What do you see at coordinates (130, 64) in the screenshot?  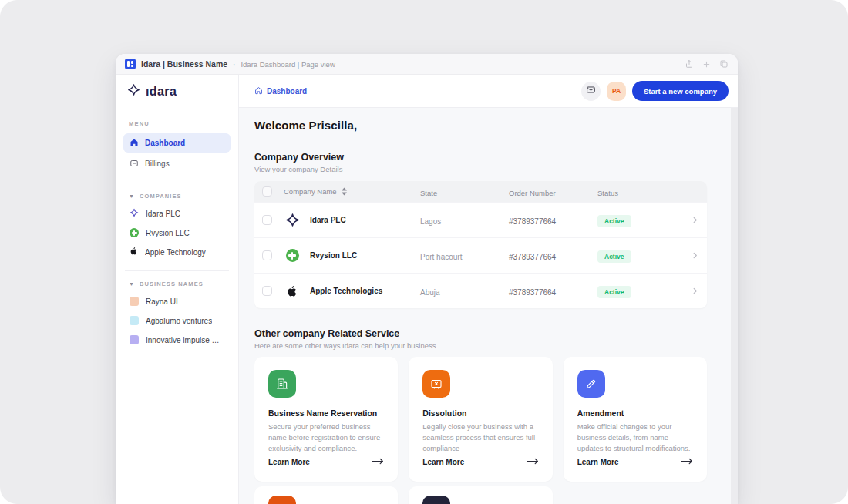 I see `idara-favicon` at bounding box center [130, 64].